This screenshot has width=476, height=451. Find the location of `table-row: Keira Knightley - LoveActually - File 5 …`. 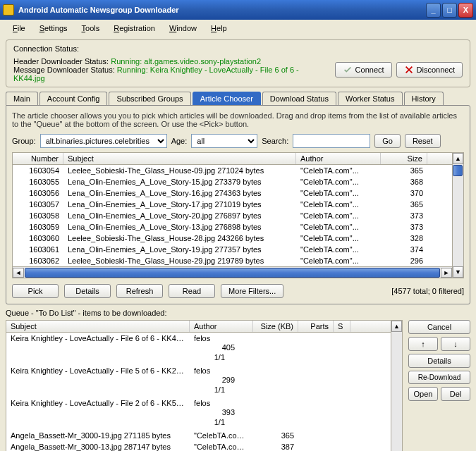

table-row: Keira Knightley - LoveActually - File 5 … is located at coordinates (199, 381).